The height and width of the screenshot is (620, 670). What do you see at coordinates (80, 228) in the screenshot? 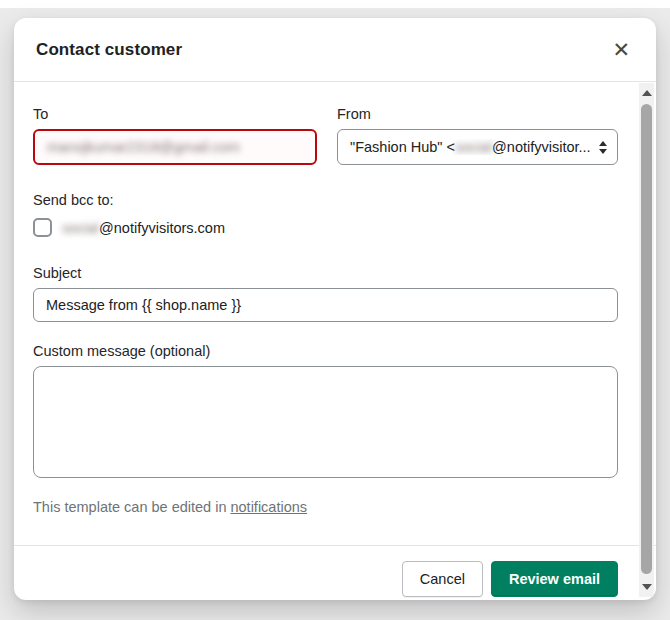
I see `bcc-user-blurred: social` at bounding box center [80, 228].